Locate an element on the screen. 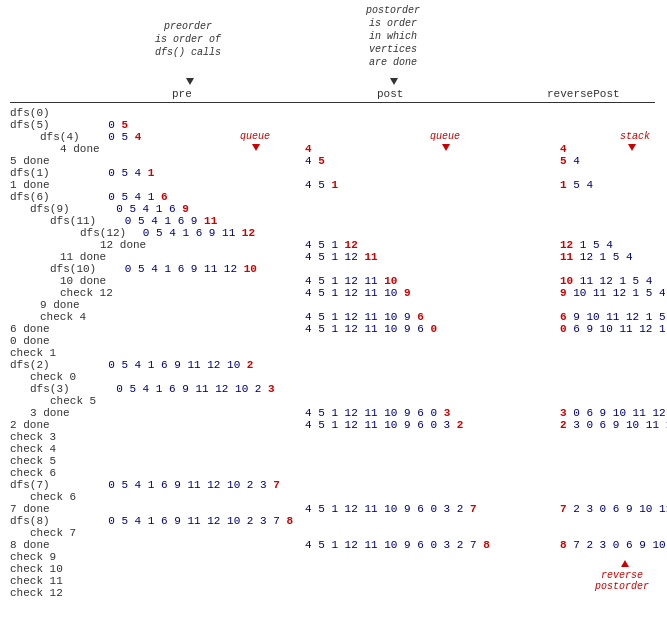 This screenshot has height=627, width=667. row-check0: check 0 is located at coordinates (43, 377).